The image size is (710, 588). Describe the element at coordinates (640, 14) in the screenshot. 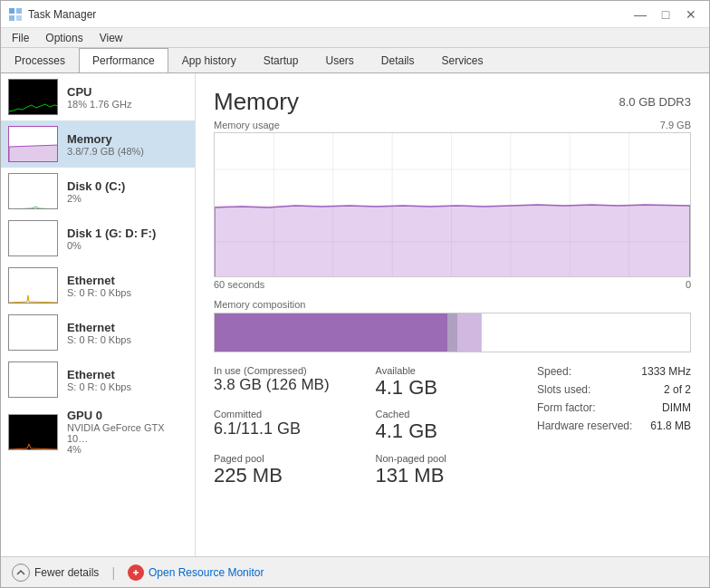

I see `minimize-button: —` at that location.